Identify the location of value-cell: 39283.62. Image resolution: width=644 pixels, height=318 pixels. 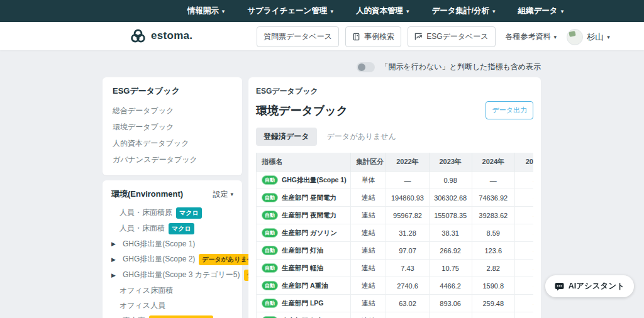
(493, 216).